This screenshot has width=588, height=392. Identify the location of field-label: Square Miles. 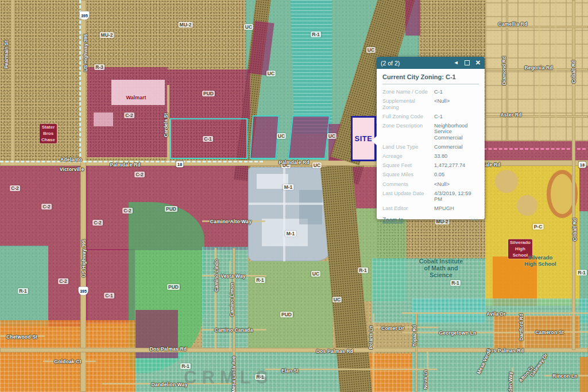
(407, 174).